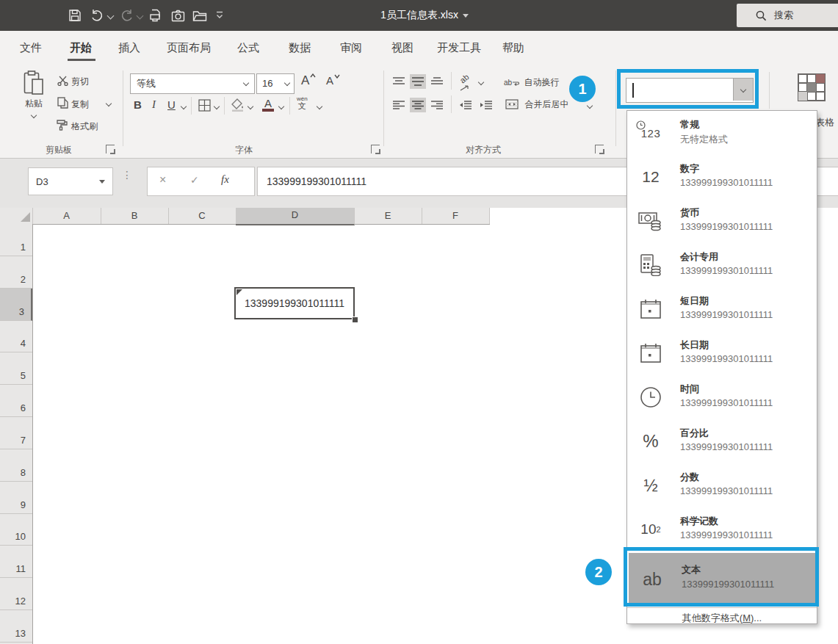 The image size is (838, 644). Describe the element at coordinates (220, 15) in the screenshot. I see `qat-more-icon` at that location.